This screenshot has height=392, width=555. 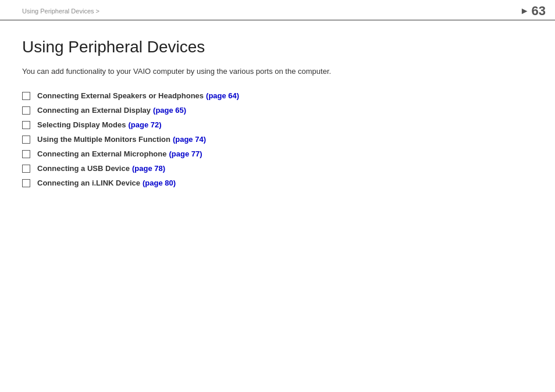 I want to click on page-number: 63, so click(x=539, y=11).